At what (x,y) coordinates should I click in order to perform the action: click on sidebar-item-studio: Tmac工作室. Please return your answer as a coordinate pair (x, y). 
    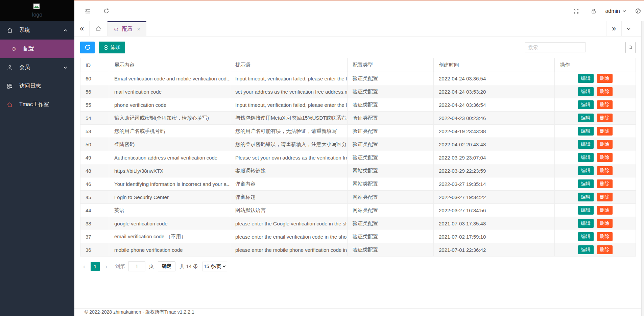
    Looking at the image, I should click on (37, 105).